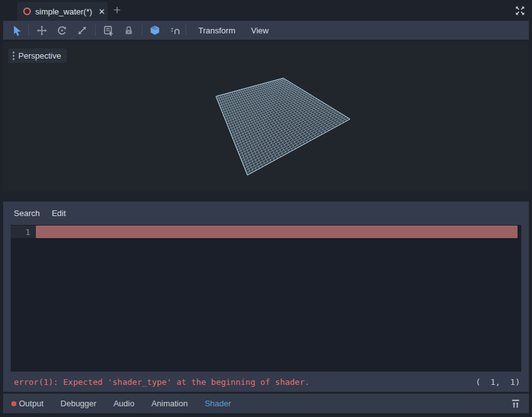 The image size is (532, 417). Describe the element at coordinates (266, 232) in the screenshot. I see `code-line-1: 1` at that location.